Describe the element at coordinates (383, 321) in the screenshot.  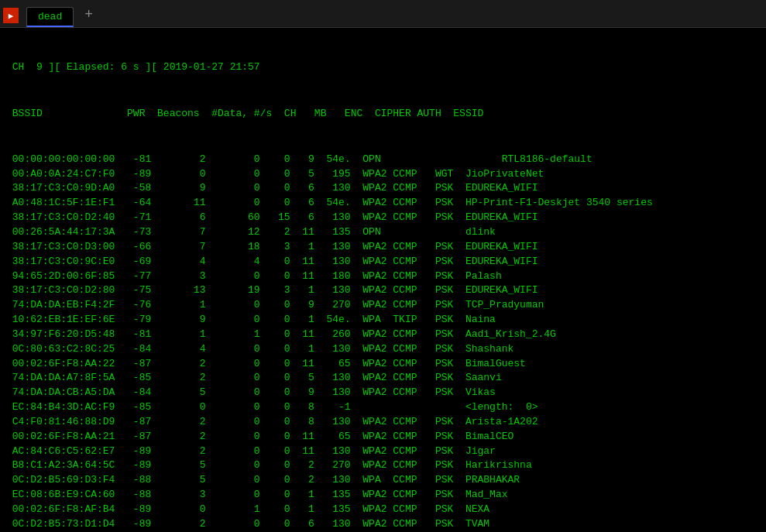
I see `table-row: 10:62:EB:1E:EF:6E -79 9 0 0 1 54e. WPA T…` at that location.